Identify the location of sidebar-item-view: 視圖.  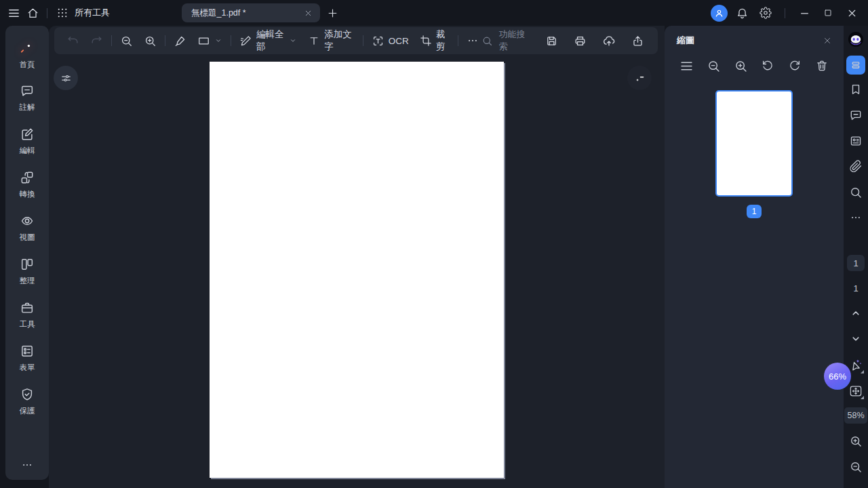
(27, 228).